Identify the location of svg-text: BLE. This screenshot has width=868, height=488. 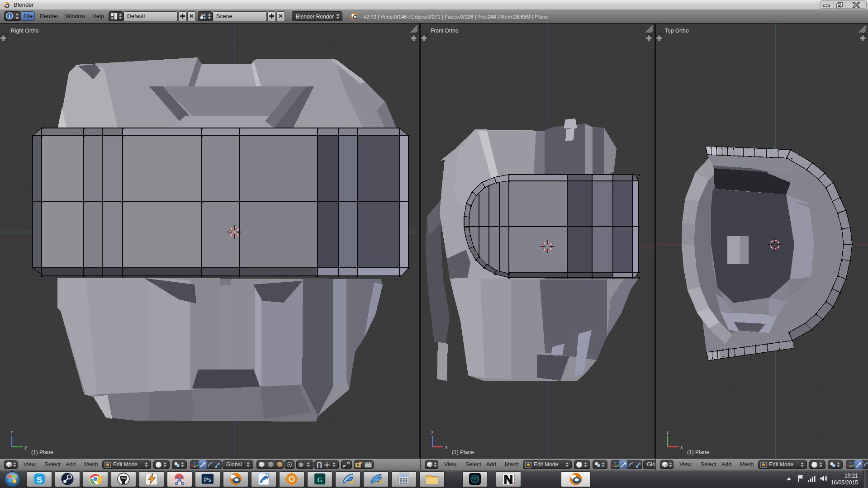
(123, 478).